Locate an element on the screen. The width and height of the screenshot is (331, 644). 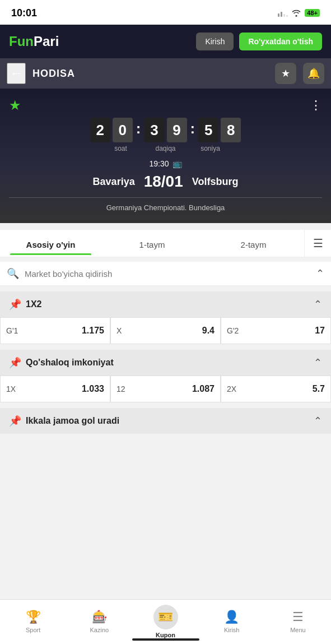
home-indicator is located at coordinates (166, 640).